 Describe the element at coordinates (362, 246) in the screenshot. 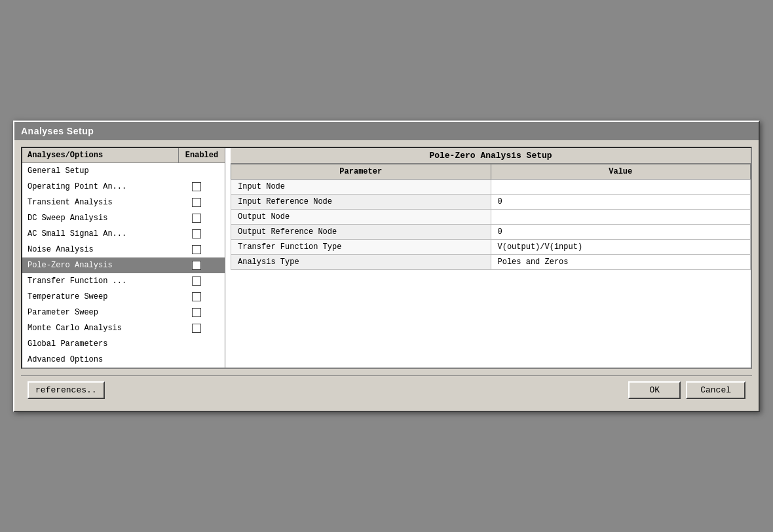

I see `param-name: Transfer Function Type` at that location.